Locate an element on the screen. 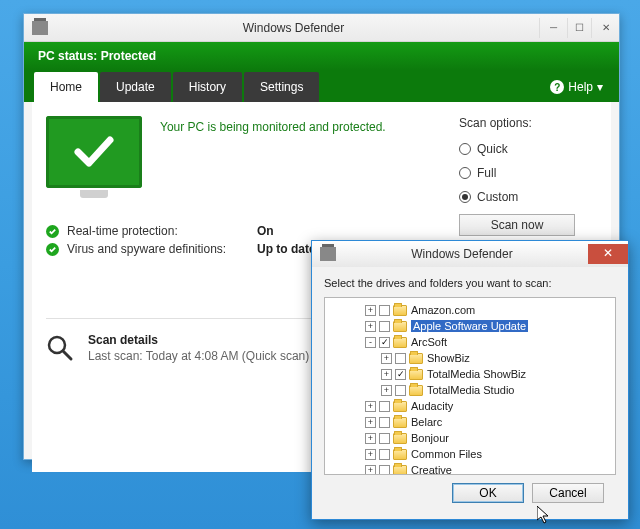 Image resolution: width=640 pixels, height=529 pixels. dialog-titlebar: Windows Defender ✕ is located at coordinates (470, 254).